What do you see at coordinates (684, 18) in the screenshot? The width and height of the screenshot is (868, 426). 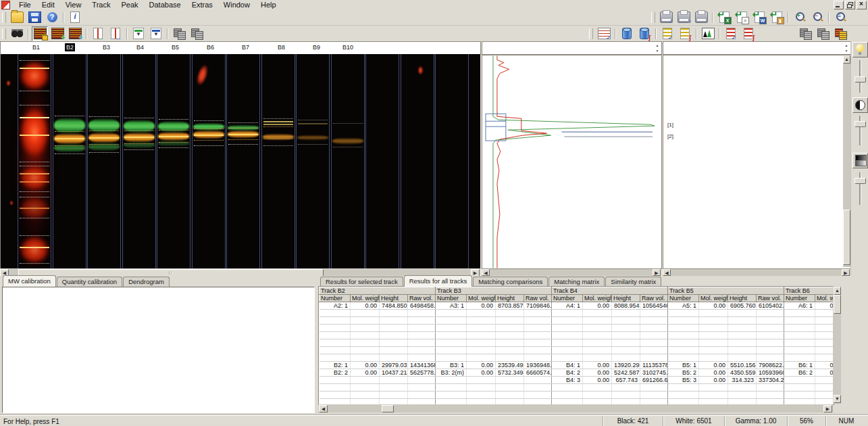 I see `print-preview-button: ○` at bounding box center [684, 18].